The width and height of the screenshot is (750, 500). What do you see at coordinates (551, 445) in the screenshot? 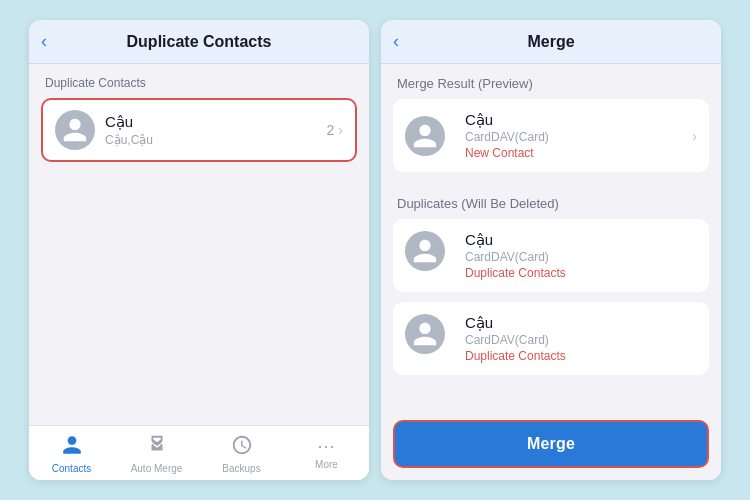
I see `merge-button-container: Merge` at bounding box center [551, 445].